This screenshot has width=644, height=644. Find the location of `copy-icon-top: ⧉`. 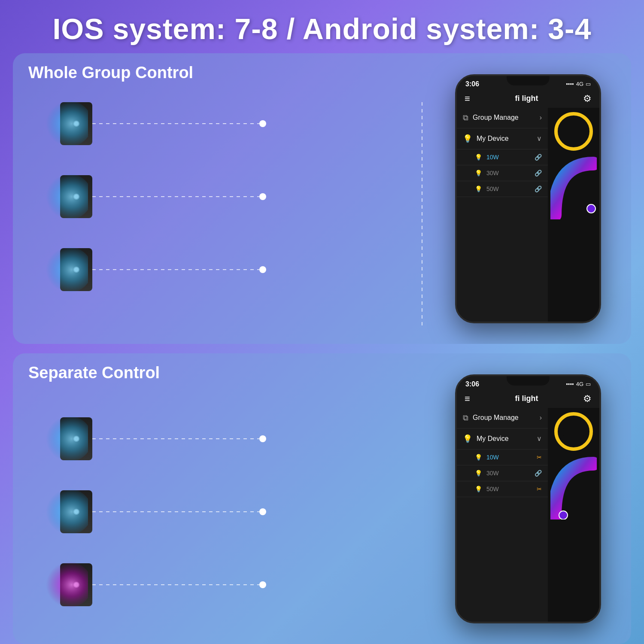

copy-icon-top: ⧉ is located at coordinates (465, 118).